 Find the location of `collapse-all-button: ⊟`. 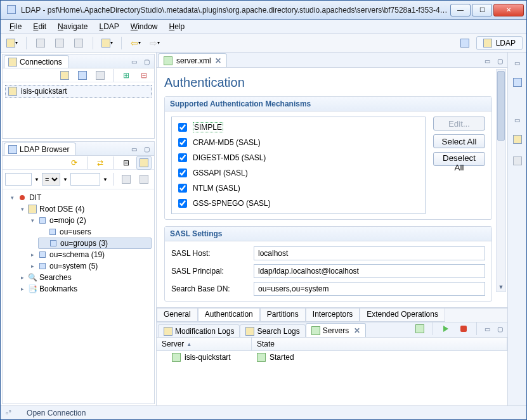

collapse-all-button: ⊟ is located at coordinates (126, 163).